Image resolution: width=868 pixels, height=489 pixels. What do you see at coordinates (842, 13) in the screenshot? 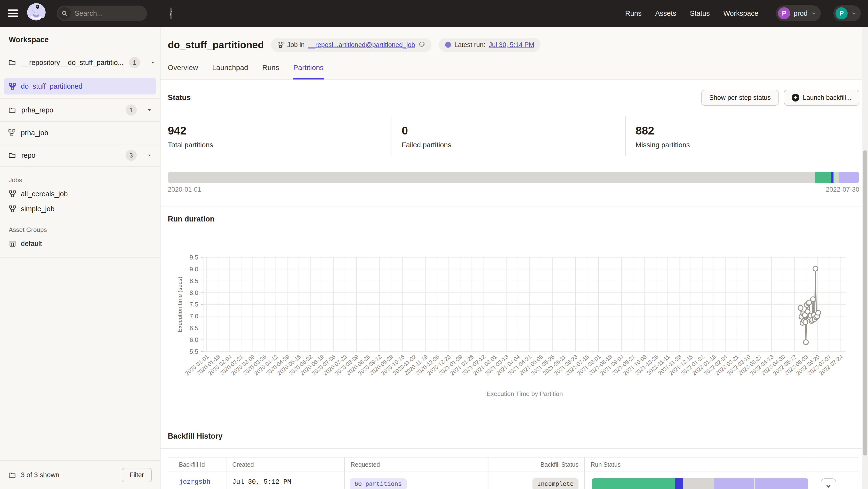
I see `user-avatar: P` at bounding box center [842, 13].